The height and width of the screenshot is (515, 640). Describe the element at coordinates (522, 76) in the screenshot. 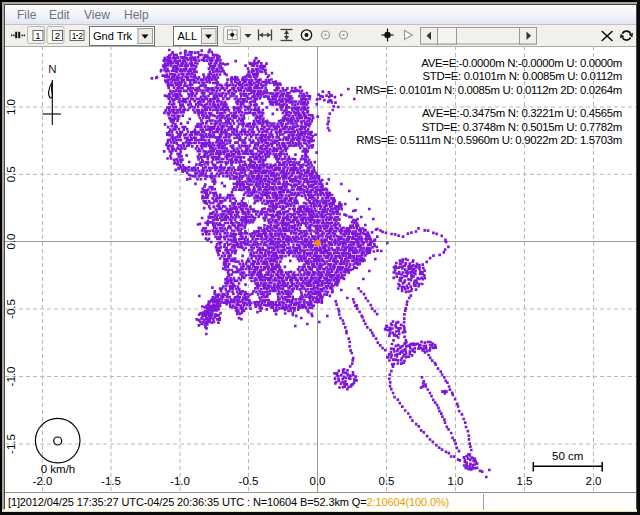

I see `svg-text:STD=E: 0.0101m N: 0.0085m U: 0: STD=E: 0.0101m N: 0.0085m U: 0.0112m` at that location.